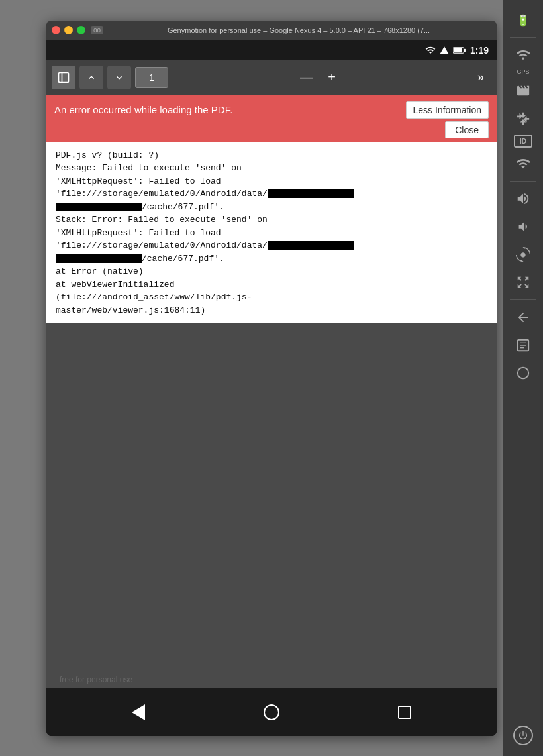 This screenshot has width=543, height=756. What do you see at coordinates (272, 712) in the screenshot?
I see `home-button` at bounding box center [272, 712].